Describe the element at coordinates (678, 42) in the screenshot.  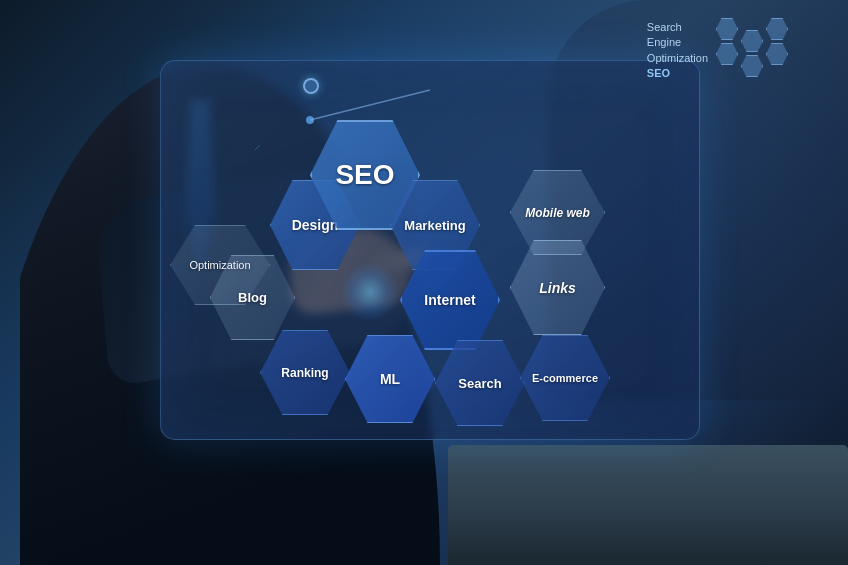
I see `seo-label-line2: Engine` at that location.